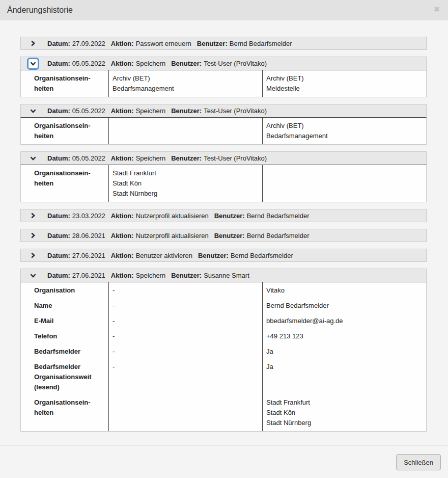 This screenshot has width=448, height=478. What do you see at coordinates (223, 216) in the screenshot?
I see `history-entry-header: Datum:23.03.2022Aktion:Nutzerprofil aktu…` at bounding box center [223, 216].